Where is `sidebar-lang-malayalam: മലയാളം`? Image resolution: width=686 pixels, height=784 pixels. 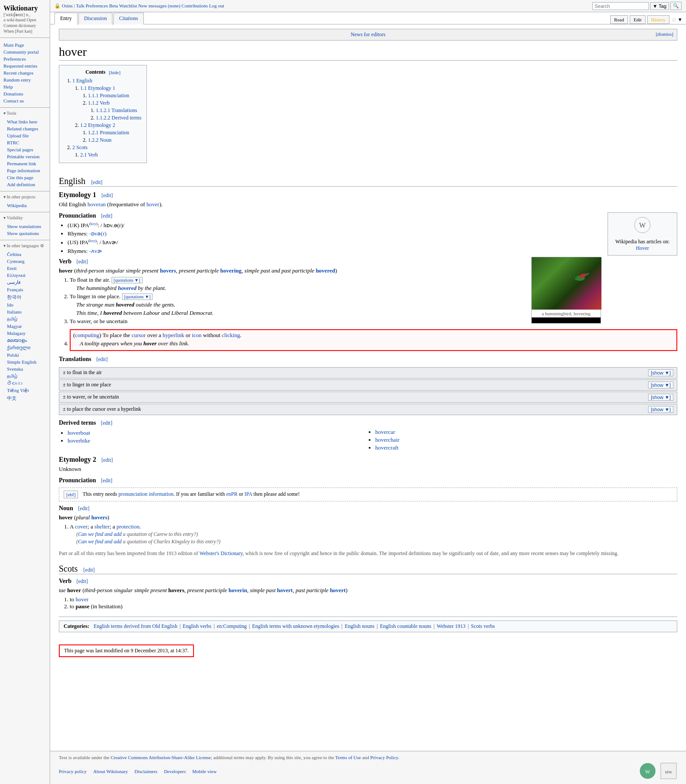 sidebar-lang-malayalam: മലയാളം is located at coordinates (25, 340).